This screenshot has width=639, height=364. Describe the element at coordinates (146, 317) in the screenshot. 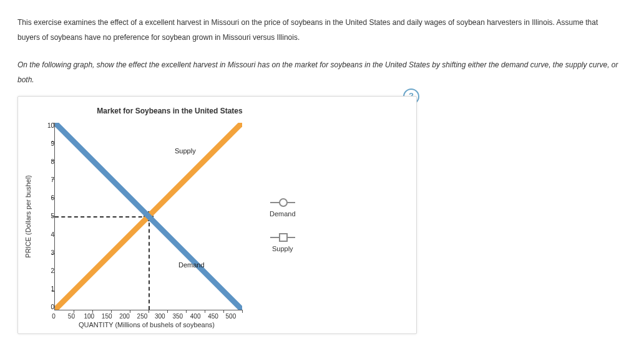

I see `x-axis-ticks: 0 50 100 150 200 250 300 350 400 450 500` at that location.